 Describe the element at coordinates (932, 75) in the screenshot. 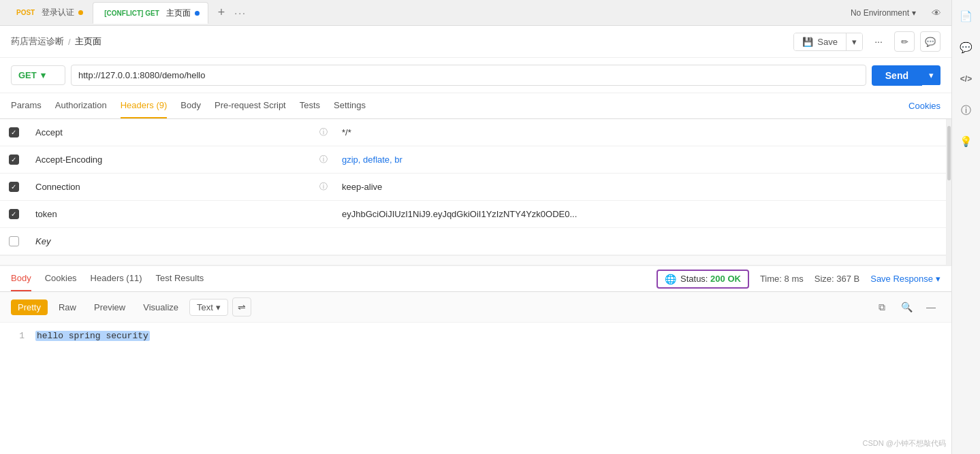

I see `send-dropdown-button: ▾` at that location.